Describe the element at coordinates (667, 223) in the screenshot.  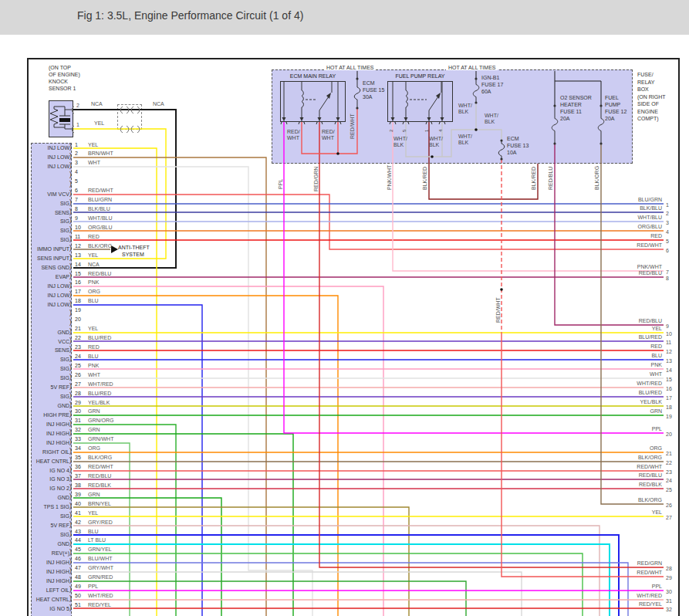
I see `right-wire-number: 3` at that location.